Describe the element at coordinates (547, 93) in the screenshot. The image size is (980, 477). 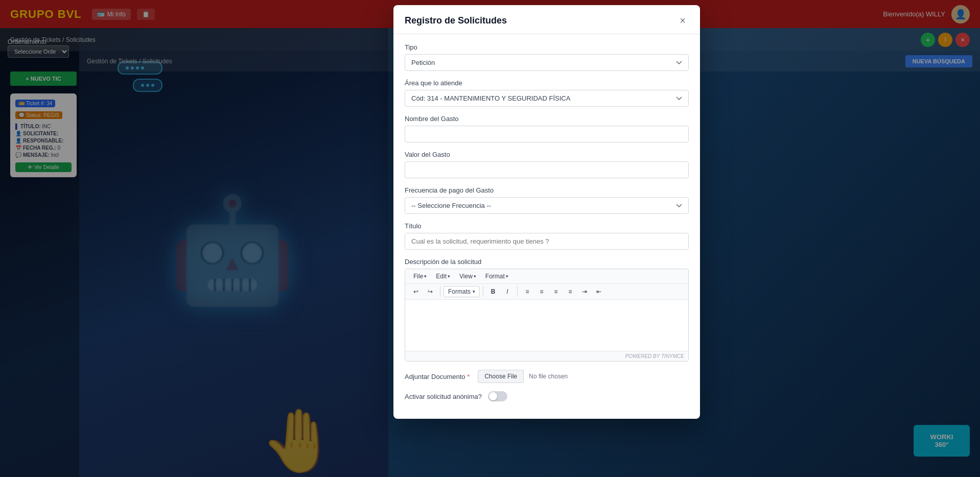
I see `area-group: Área que lo atiende Cód: 314 - MANTENIMI…` at that location.